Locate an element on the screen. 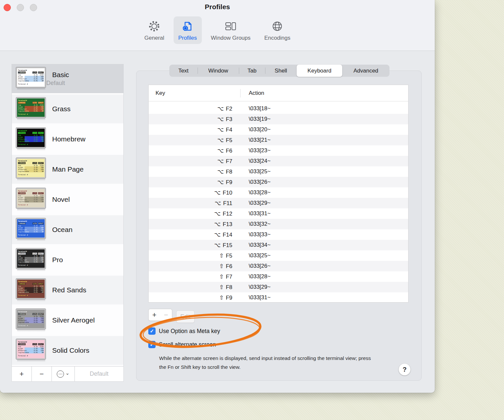  settings-tab-text: Text is located at coordinates (183, 71).